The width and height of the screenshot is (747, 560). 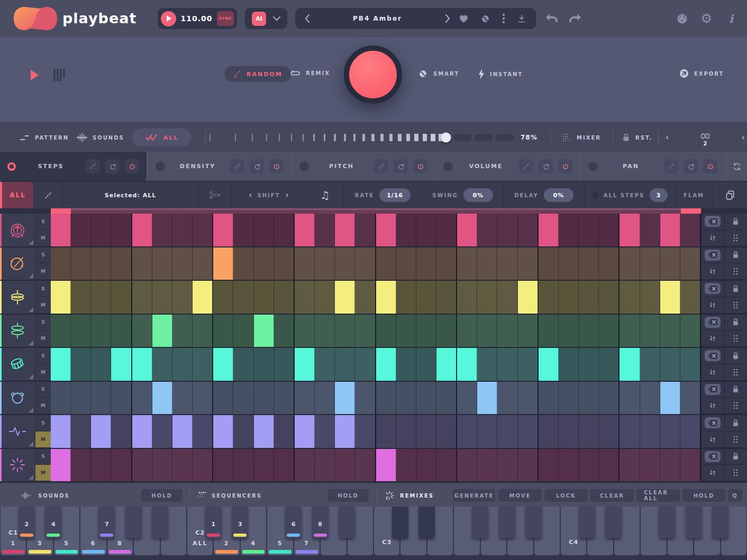 I want to click on pitch-power-icon, so click(x=420, y=166).